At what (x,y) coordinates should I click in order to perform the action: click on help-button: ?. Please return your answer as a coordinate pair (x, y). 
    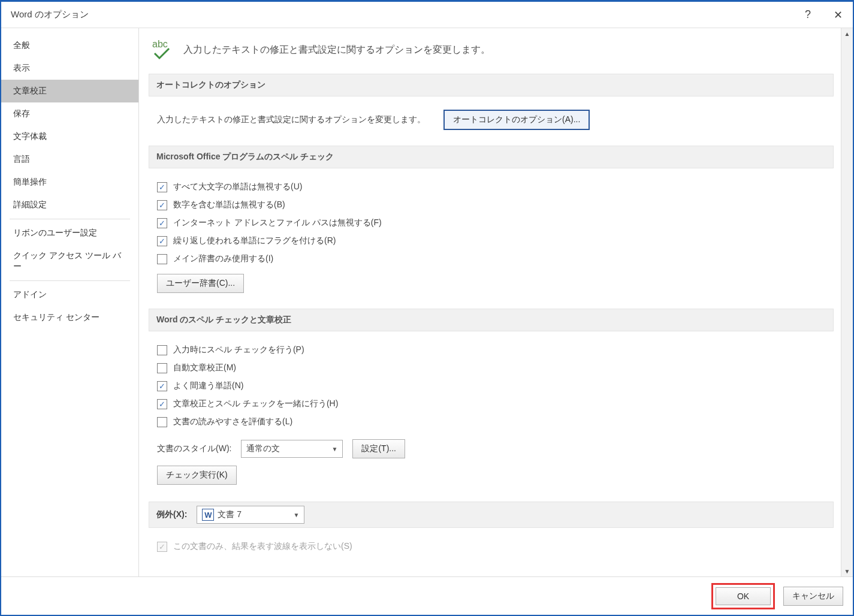
    Looking at the image, I should click on (808, 15).